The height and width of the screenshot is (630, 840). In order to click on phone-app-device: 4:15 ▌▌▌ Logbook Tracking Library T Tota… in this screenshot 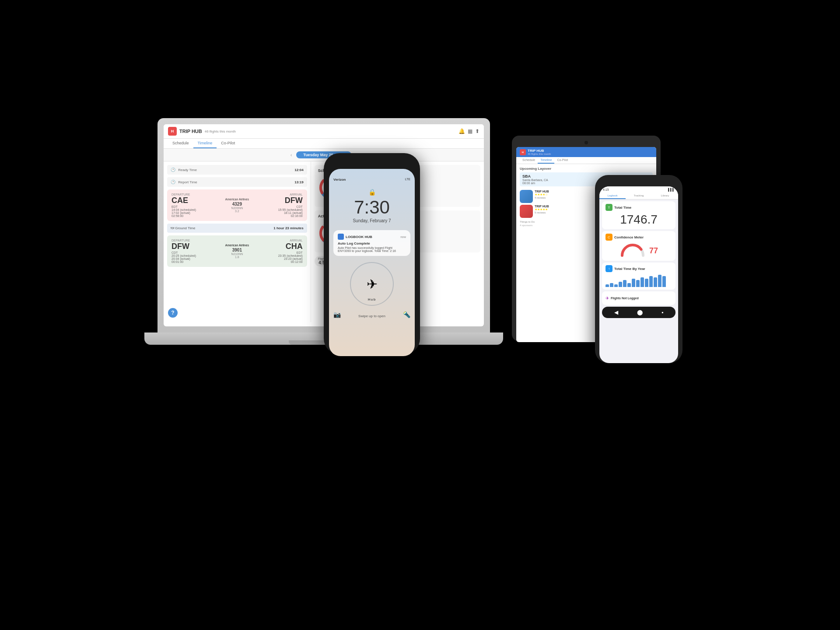, I will do `click(639, 269)`.